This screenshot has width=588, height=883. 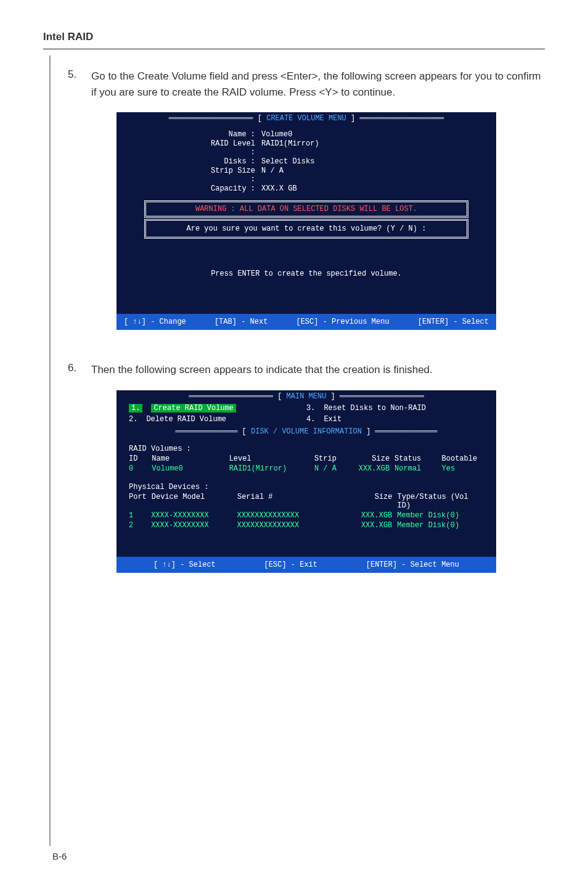 What do you see at coordinates (294, 49) in the screenshot?
I see `header-rule` at bounding box center [294, 49].